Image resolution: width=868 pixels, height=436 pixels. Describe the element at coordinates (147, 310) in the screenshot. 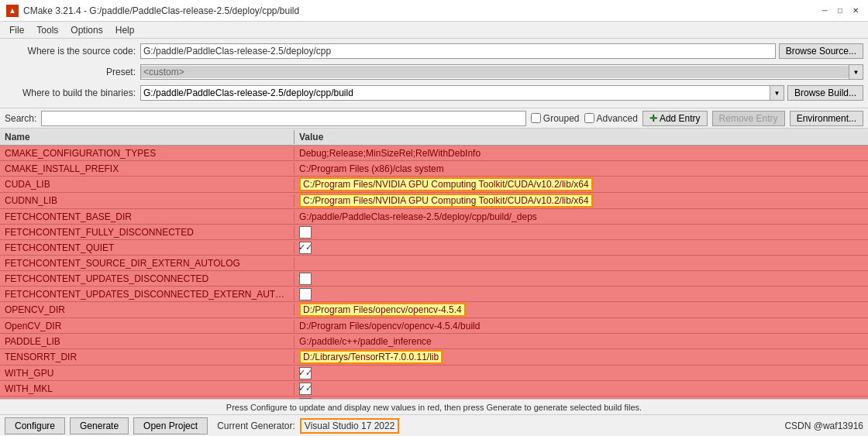

I see `cell-name: OPENCV_DIR` at that location.